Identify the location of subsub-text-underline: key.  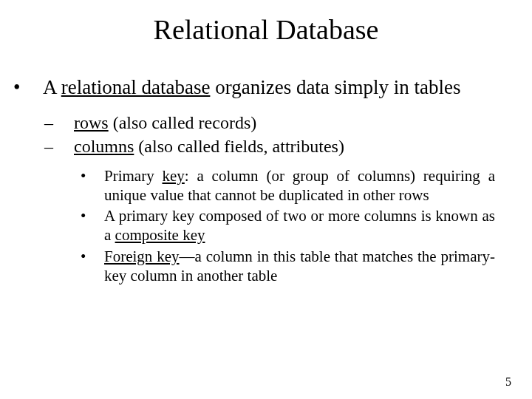
(173, 176).